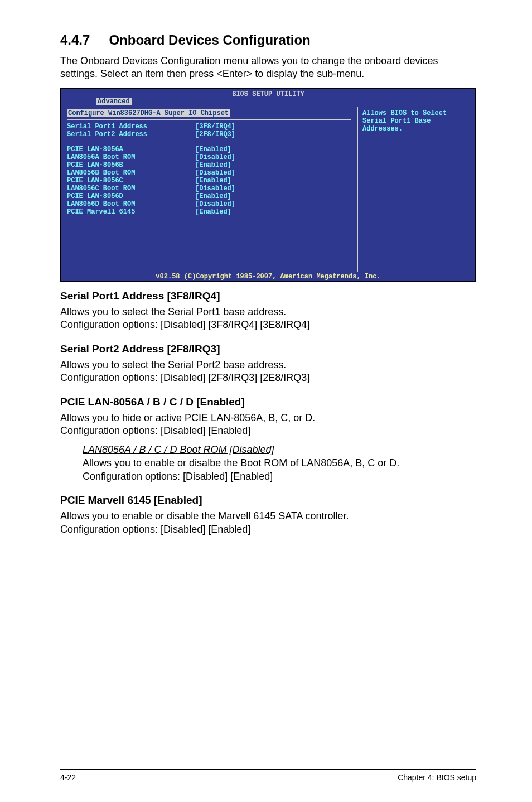 This screenshot has width=532, height=802. Describe the element at coordinates (209, 127) in the screenshot. I see `bios-row: Serial Port1 Address [3F8/IRQ4]` at that location.